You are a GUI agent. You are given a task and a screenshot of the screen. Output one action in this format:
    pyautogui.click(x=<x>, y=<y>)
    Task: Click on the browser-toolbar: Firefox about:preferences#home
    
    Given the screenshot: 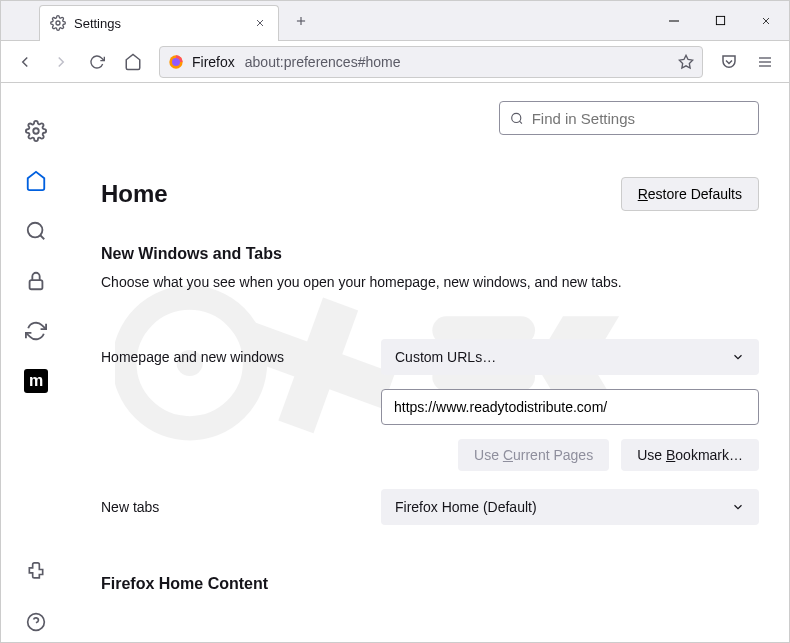 What is the action you would take?
    pyautogui.click(x=395, y=62)
    